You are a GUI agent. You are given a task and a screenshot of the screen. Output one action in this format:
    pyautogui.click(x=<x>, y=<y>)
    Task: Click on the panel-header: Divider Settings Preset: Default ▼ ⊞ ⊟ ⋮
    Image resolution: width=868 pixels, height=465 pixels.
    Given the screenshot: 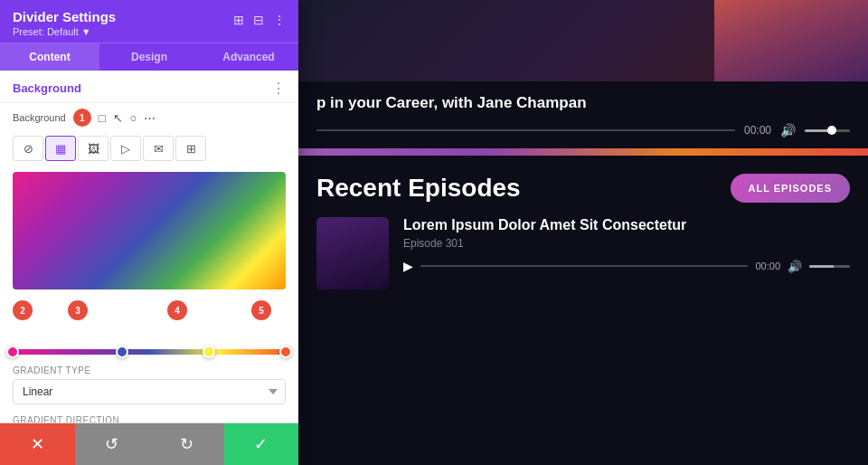 What is the action you would take?
    pyautogui.click(x=149, y=22)
    